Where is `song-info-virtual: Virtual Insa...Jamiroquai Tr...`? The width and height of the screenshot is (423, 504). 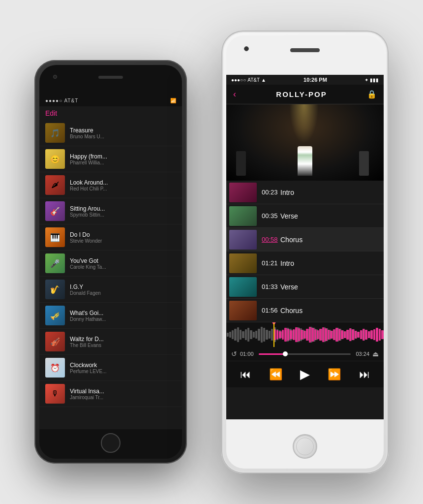 song-info-virtual: Virtual Insa...Jamiroquai Tr... is located at coordinates (123, 394).